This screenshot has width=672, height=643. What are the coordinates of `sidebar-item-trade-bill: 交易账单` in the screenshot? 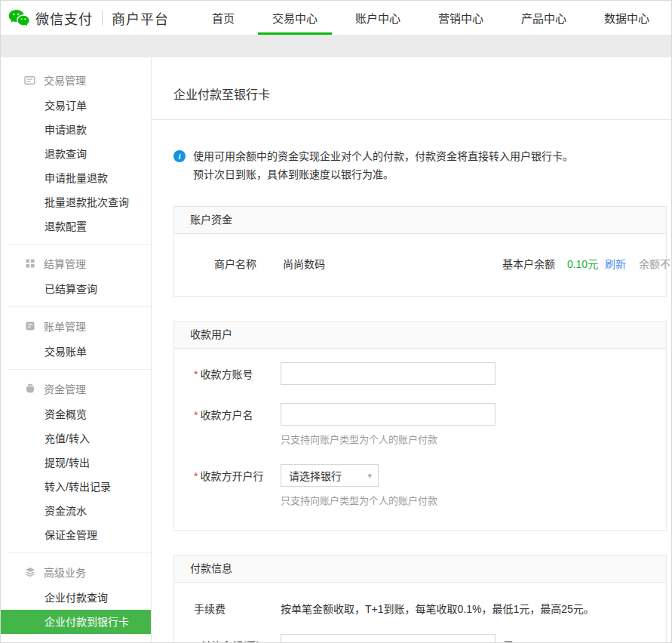 It's located at (75, 352).